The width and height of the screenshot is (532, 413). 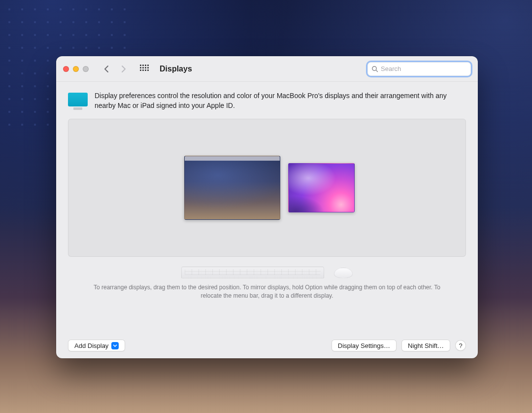 I want to click on display-secondary, so click(x=321, y=188).